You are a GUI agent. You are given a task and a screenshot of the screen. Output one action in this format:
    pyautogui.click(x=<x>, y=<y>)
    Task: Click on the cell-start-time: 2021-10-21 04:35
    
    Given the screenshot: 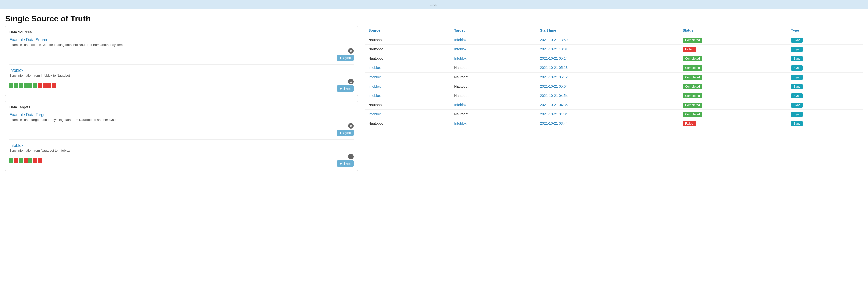 What is the action you would take?
    pyautogui.click(x=608, y=105)
    